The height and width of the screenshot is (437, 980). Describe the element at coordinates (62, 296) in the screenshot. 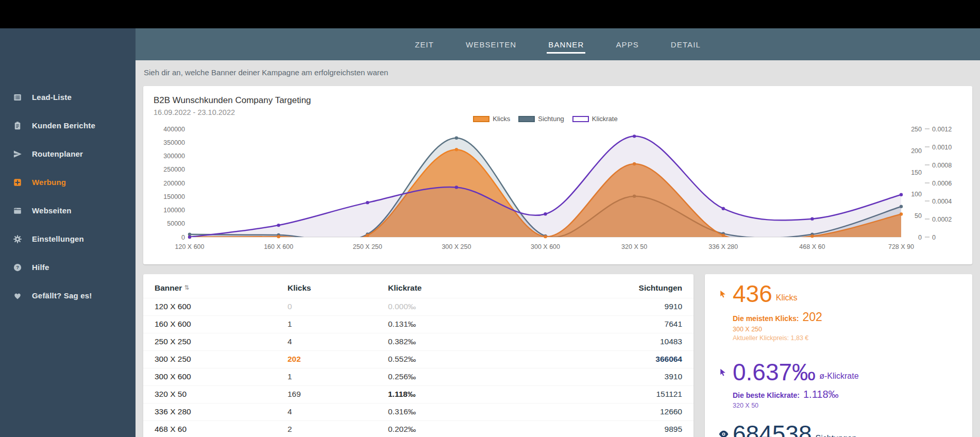

I see `sidebar-item-label: Gefällt? Sag es!` at that location.